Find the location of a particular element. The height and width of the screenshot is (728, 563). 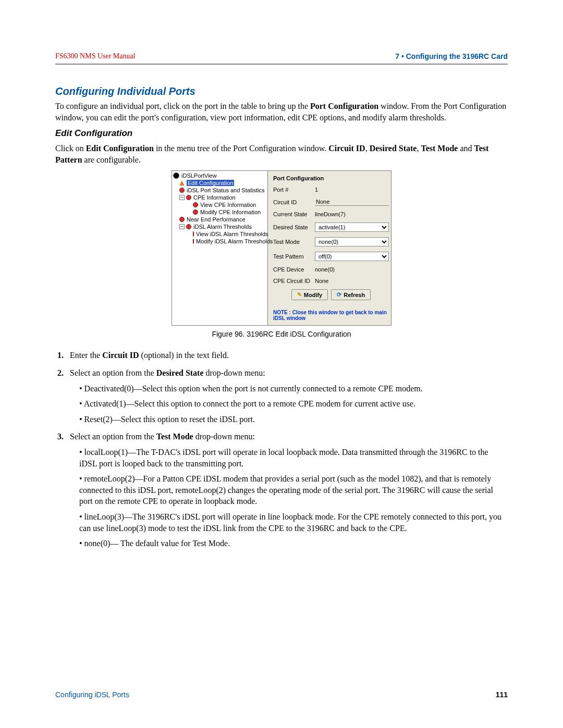

label-cpe-circuit-id: CPE Circuit ID is located at coordinates (294, 281).